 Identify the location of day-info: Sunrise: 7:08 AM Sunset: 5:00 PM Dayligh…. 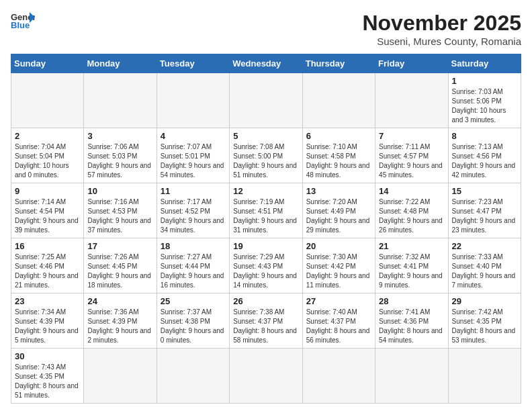
(266, 161).